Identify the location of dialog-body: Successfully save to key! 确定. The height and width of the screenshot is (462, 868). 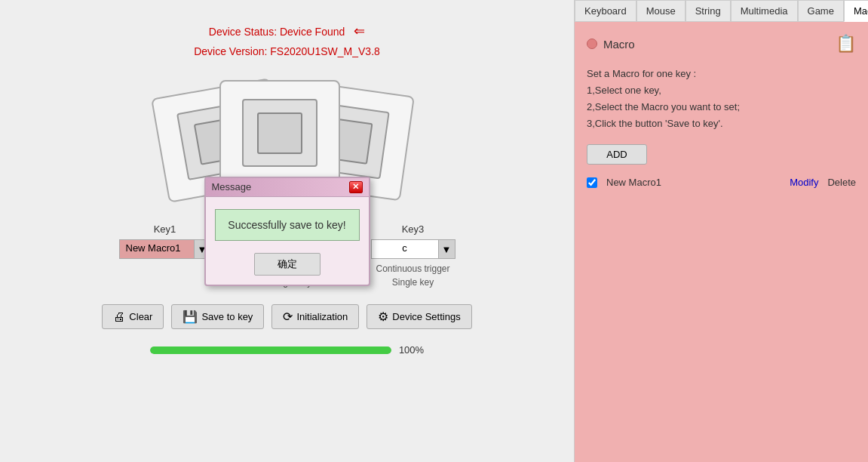
(287, 241).